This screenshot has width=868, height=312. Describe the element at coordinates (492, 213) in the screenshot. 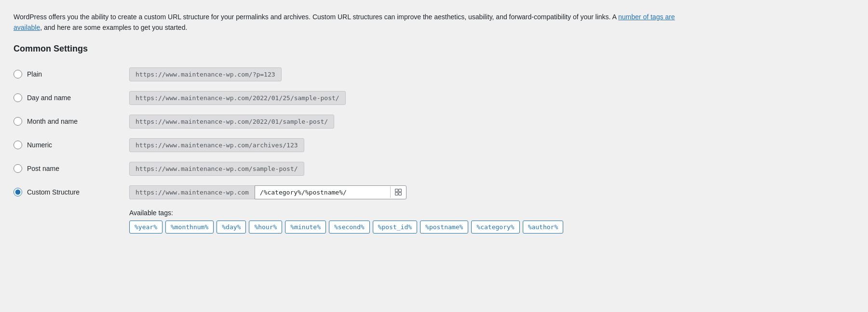

I see `available-tags-label: Available tags:` at that location.